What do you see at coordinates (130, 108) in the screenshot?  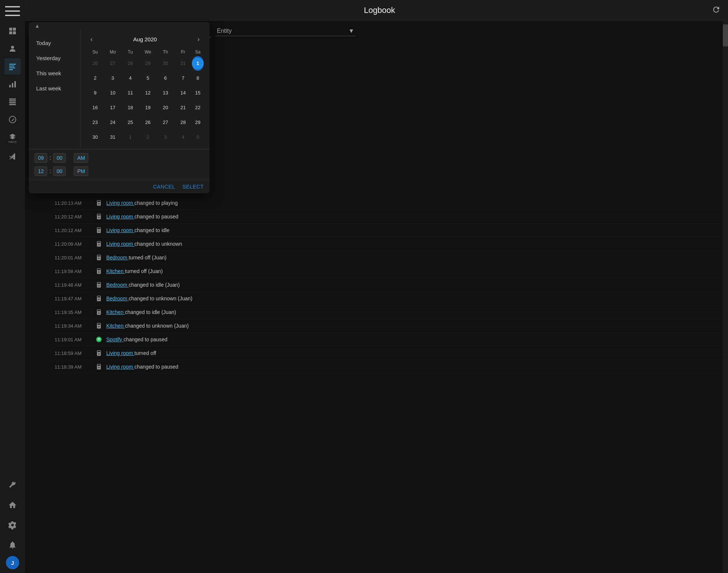 I see `calendar-day: 18` at bounding box center [130, 108].